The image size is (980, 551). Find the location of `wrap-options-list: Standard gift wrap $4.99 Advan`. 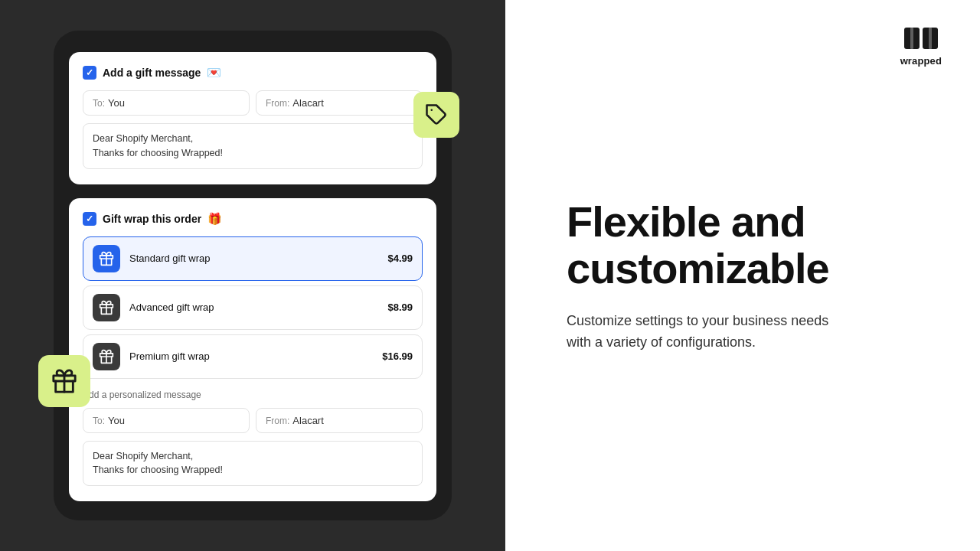

wrap-options-list: Standard gift wrap $4.99 Advan is located at coordinates (253, 308).